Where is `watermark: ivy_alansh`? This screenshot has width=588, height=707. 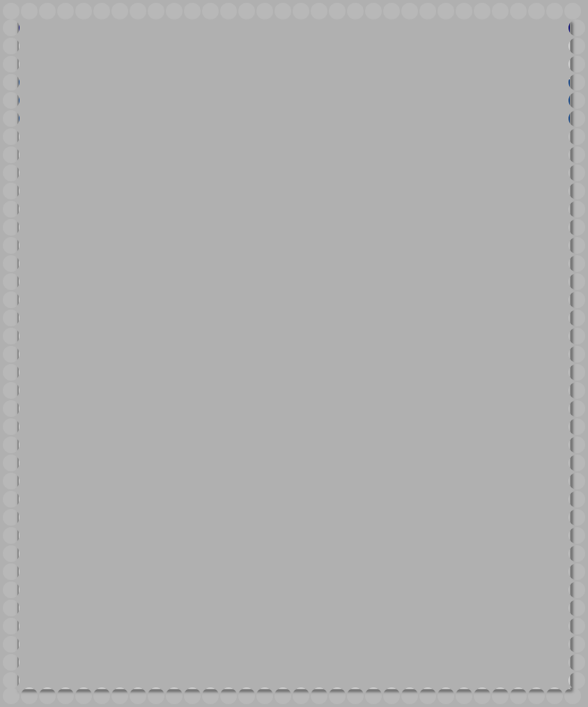
watermark: ivy_alansh is located at coordinates (401, 620).